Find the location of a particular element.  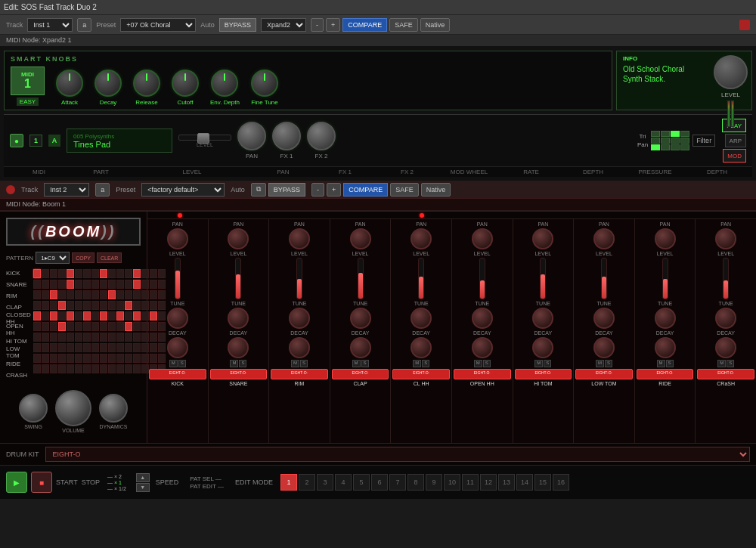

ch-clap-tune-knob is located at coordinates (361, 318).